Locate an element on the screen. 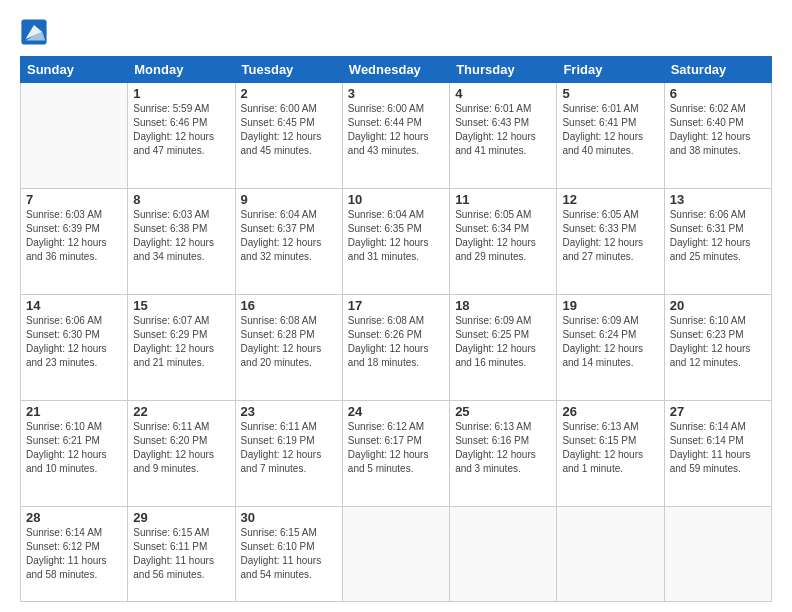 This screenshot has width=792, height=612. calendar-cell: 30Sunrise: 6:15 AM Sunset: 6:10 PM Dayli… is located at coordinates (288, 554).